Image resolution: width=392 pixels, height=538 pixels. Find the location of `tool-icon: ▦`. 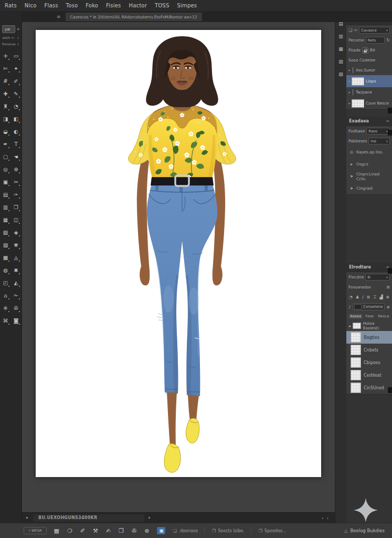

tool-icon: ▦ is located at coordinates (6, 220).